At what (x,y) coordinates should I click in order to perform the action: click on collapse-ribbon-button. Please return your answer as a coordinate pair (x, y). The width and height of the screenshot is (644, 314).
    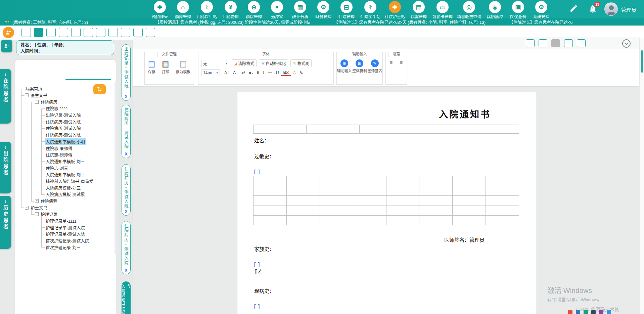
    Looking at the image, I should click on (627, 44).